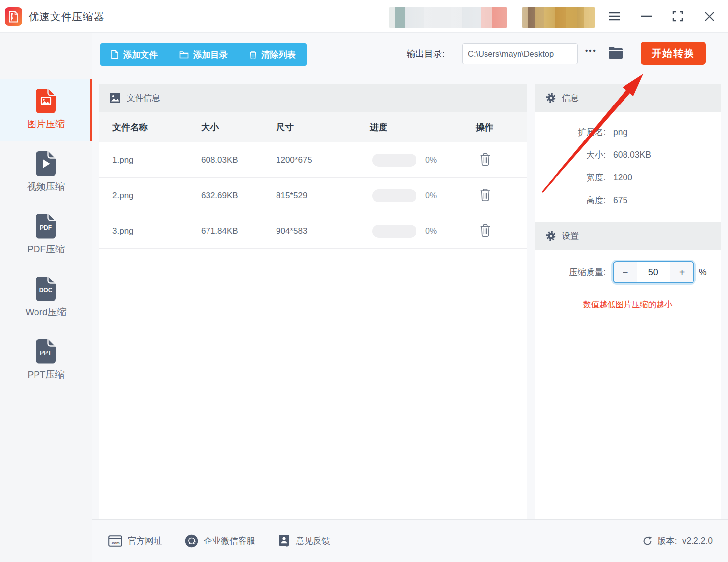 This screenshot has width=728, height=562. I want to click on info-label: 宽度:, so click(570, 177).